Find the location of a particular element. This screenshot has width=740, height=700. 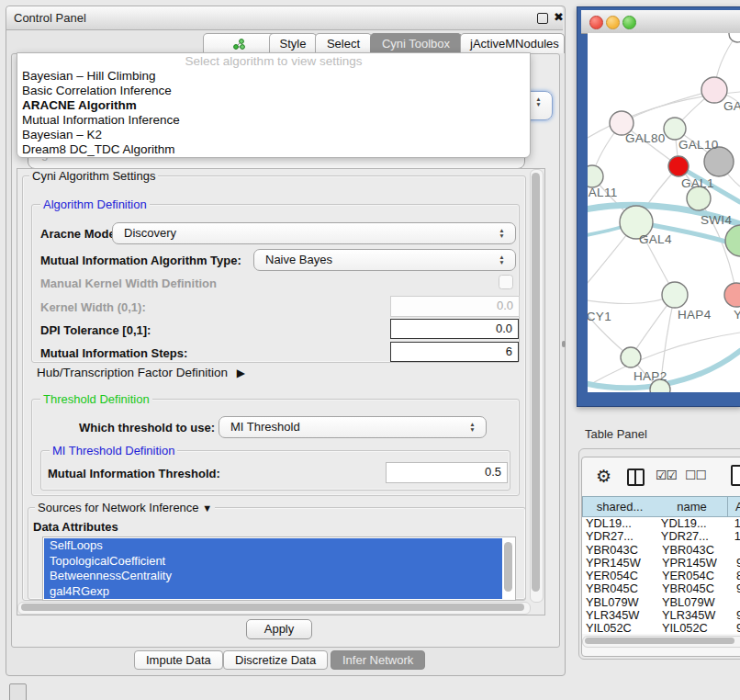

manual-kernel-checkbox is located at coordinates (506, 282).